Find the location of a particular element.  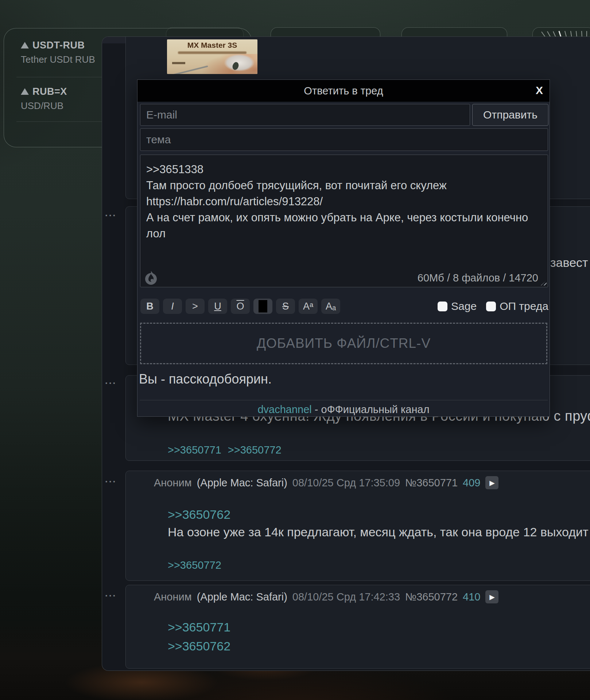

modal-title: Ответить в тред is located at coordinates (343, 91).